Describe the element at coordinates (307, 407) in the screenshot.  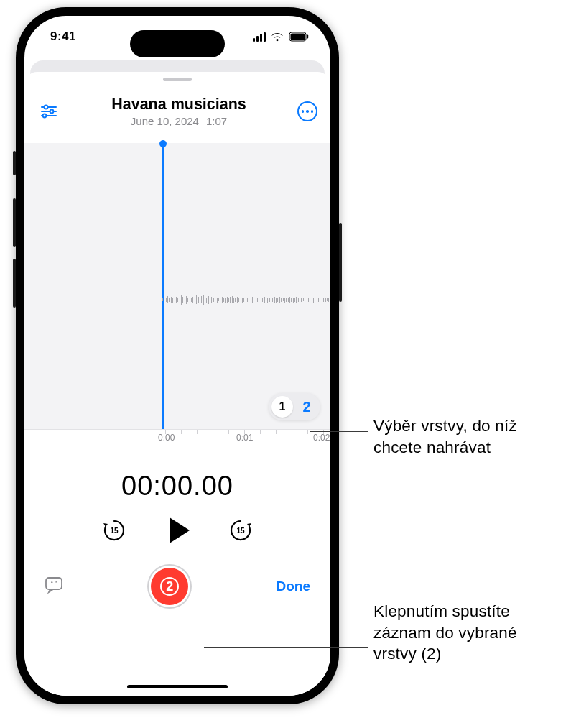
I see `layer-option-2: 2` at that location.